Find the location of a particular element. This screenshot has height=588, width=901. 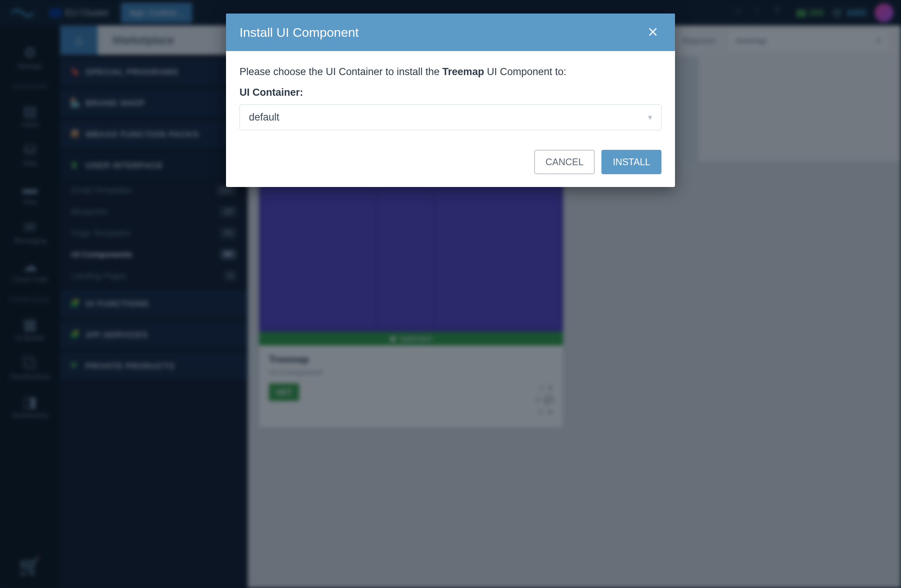

modal-header: Install UI Component ✕ is located at coordinates (450, 33).